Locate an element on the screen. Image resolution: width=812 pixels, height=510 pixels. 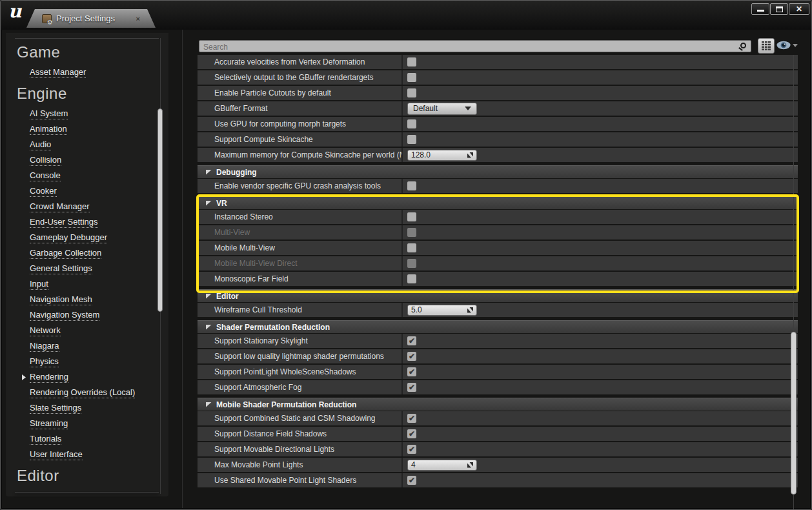
sidebar-item-cooker: Cooker is located at coordinates (87, 191).